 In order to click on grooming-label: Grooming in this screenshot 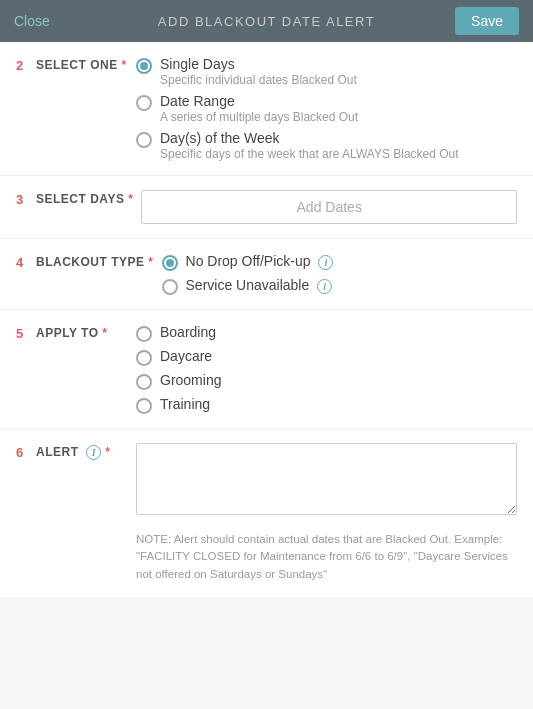, I will do `click(190, 380)`.